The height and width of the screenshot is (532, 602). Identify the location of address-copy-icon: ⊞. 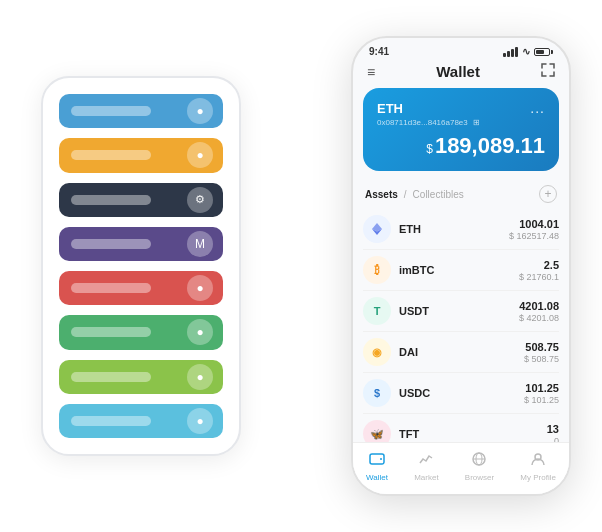
(476, 122).